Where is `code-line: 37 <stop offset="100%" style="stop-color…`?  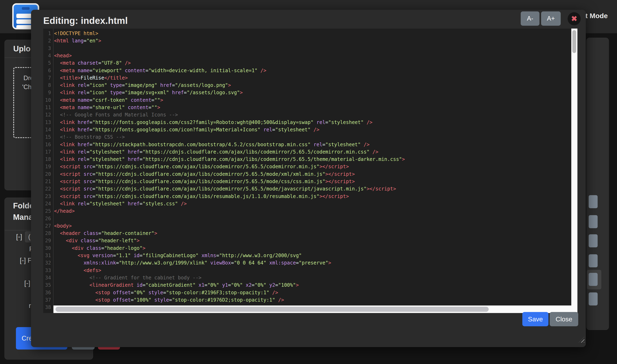
code-line: 37 <stop offset="100%" style="stop-color… is located at coordinates (310, 300).